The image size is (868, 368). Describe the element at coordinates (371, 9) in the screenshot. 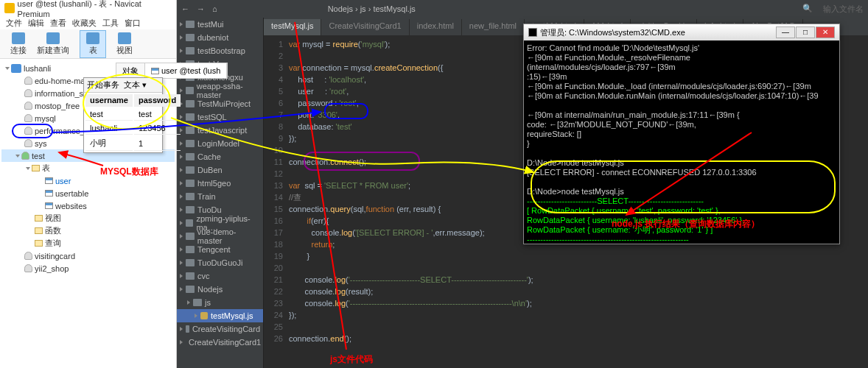

I see `breadcrumb: Nodejs › js › testMysql.js` at that location.